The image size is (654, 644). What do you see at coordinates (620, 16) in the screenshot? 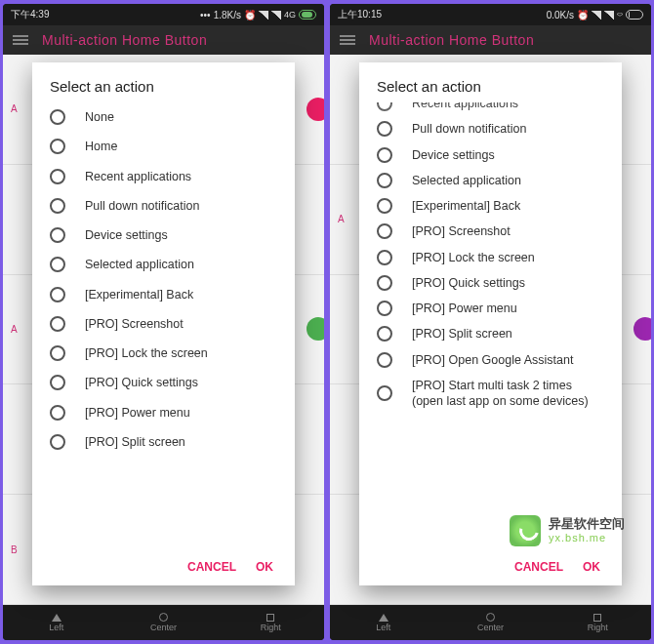
I see `wifi-icon: ⌔` at bounding box center [620, 16].